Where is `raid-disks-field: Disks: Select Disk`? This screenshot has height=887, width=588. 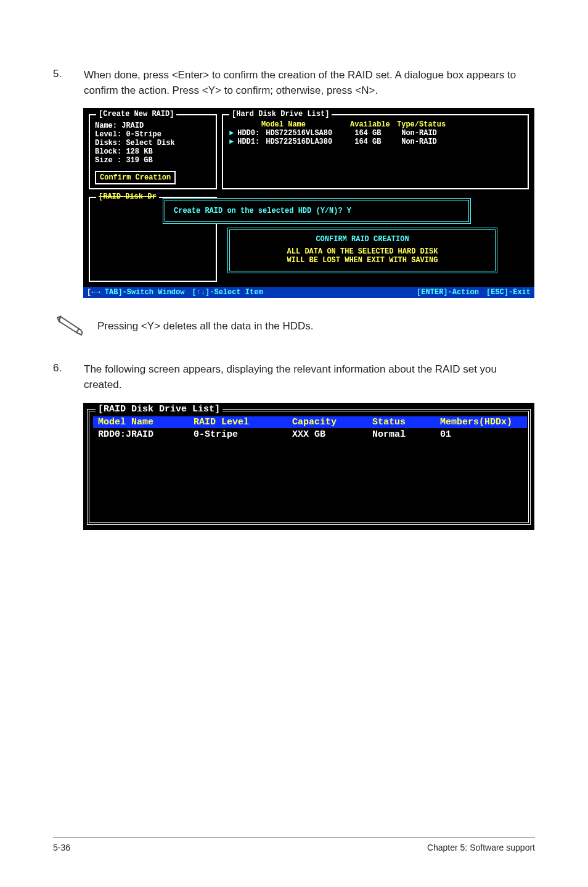 raid-disks-field: Disks: Select Disk is located at coordinates (153, 143).